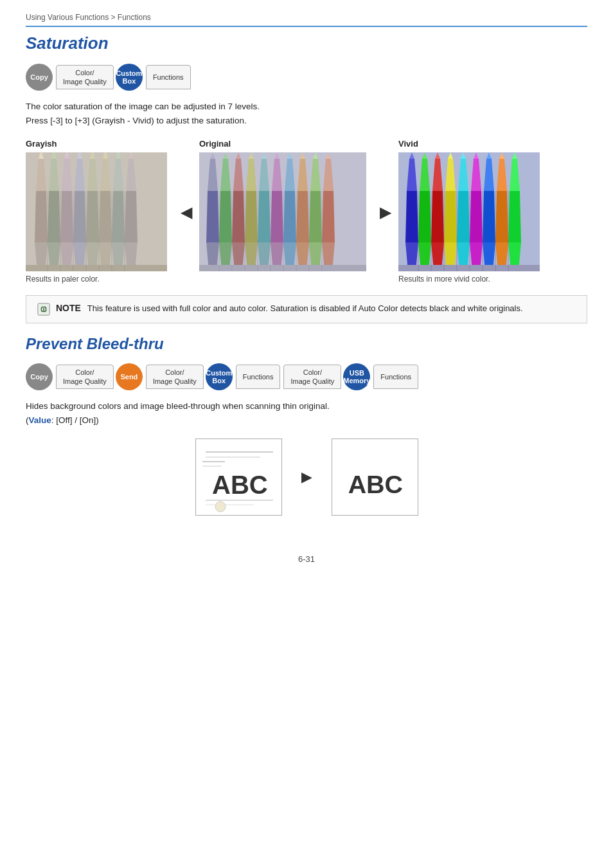 The width and height of the screenshot is (613, 868). Describe the element at coordinates (312, 377) in the screenshot. I see `bleedthru-color-tab-3: Color/Image Quality` at that location.